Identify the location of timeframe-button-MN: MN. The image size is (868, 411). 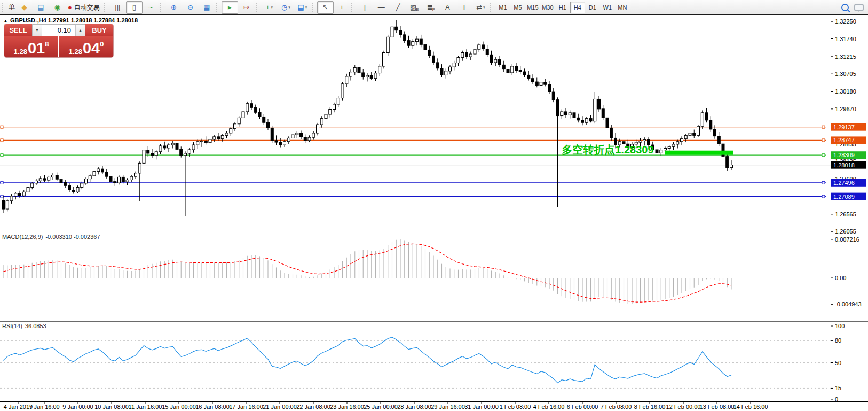
(622, 7).